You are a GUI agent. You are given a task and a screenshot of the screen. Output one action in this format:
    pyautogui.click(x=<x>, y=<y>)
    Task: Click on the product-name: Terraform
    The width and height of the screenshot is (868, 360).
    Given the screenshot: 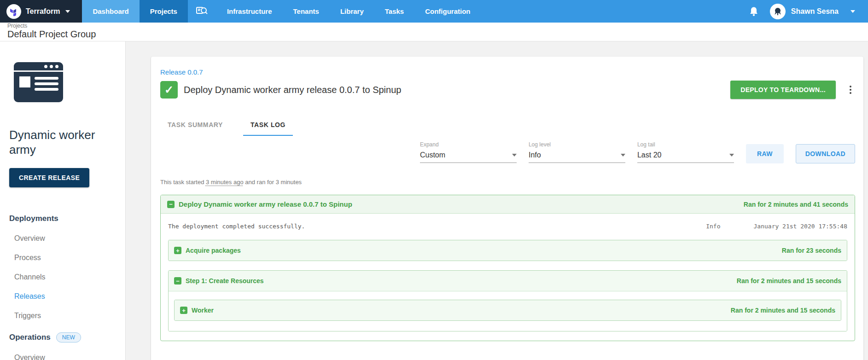 What is the action you would take?
    pyautogui.click(x=43, y=12)
    